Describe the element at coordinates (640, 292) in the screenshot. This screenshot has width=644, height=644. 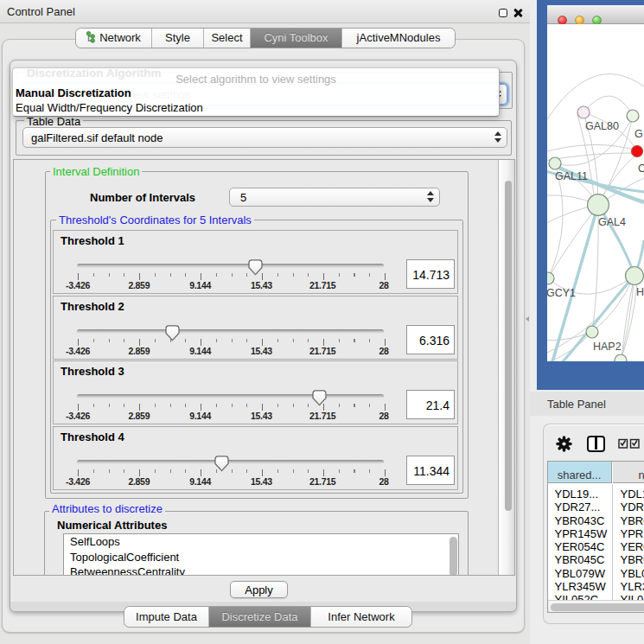
I see `svg-text: H` at that location.